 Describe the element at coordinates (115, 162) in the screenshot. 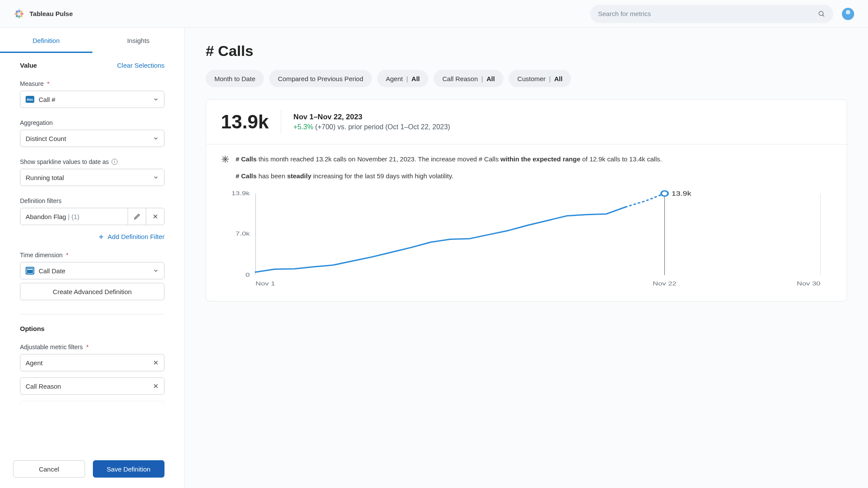

I see `info-icon: i` at that location.